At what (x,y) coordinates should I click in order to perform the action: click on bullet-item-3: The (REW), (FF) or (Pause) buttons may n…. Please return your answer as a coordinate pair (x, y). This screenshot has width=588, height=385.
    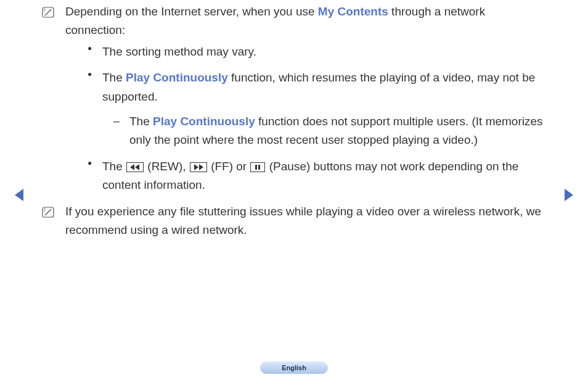
    Looking at the image, I should click on (316, 176).